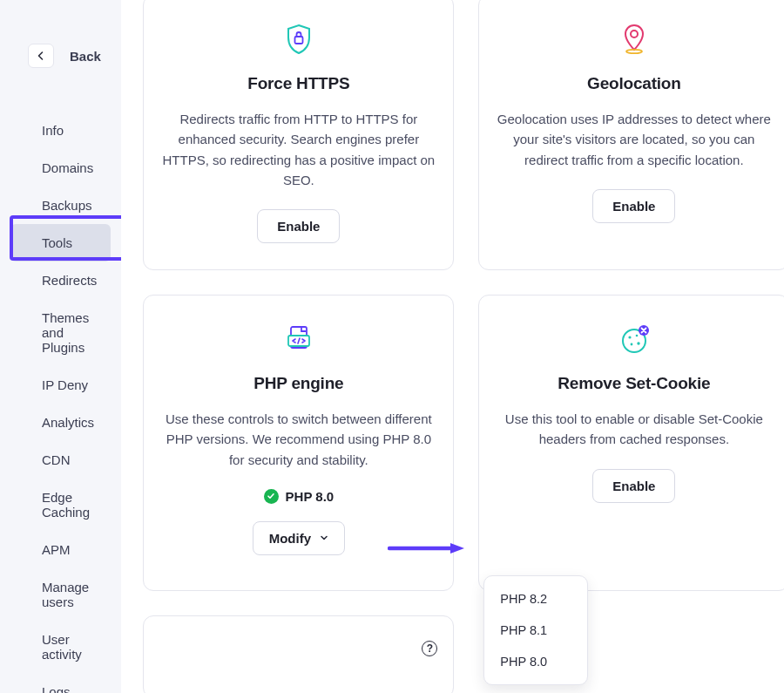 The height and width of the screenshot is (693, 784). Describe the element at coordinates (634, 139) in the screenshot. I see `card-description: Geolocation uses IP addresses to detect …` at that location.